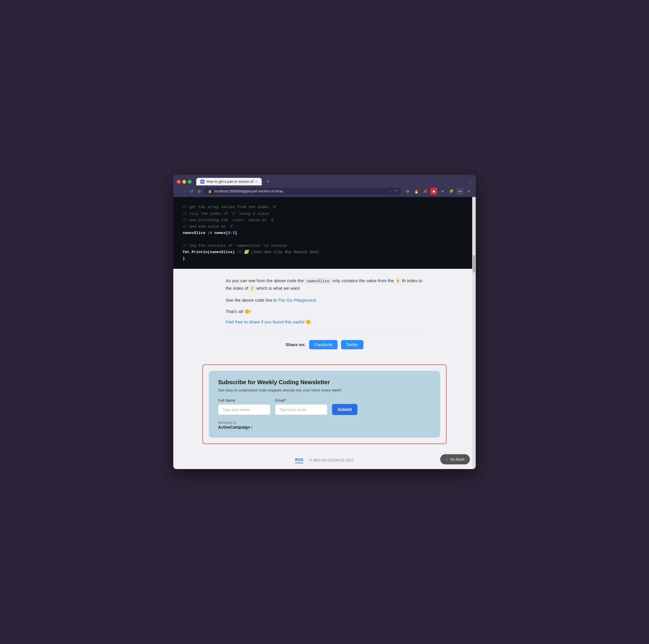  Describe the element at coordinates (425, 191) in the screenshot. I see `pin-icon: 📌` at that location.